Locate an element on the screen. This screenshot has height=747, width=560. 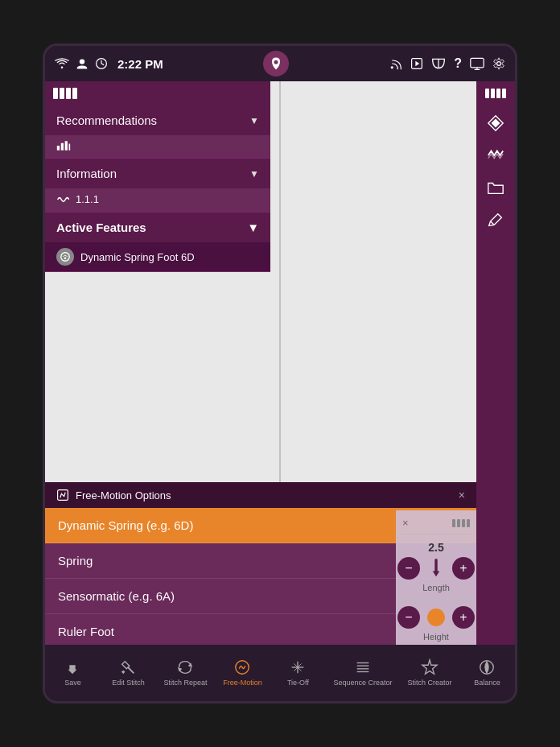
chart-icon is located at coordinates (64, 146).